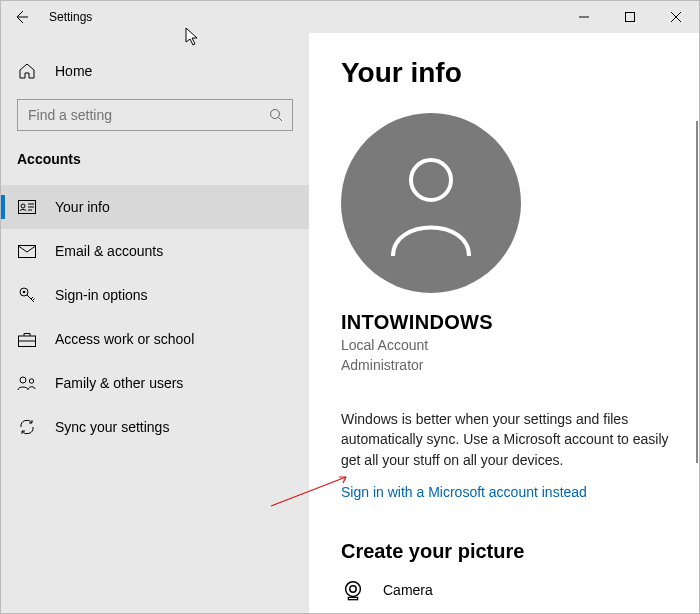 This screenshot has height=614, width=700. Describe the element at coordinates (520, 590) in the screenshot. I see `camera-option: Camera` at that location.